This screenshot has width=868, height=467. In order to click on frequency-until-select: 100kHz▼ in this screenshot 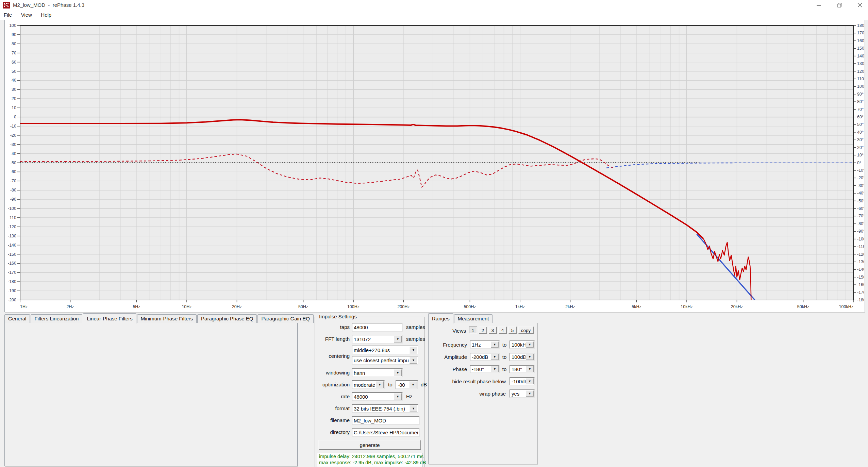, I will do `click(522, 345)`.